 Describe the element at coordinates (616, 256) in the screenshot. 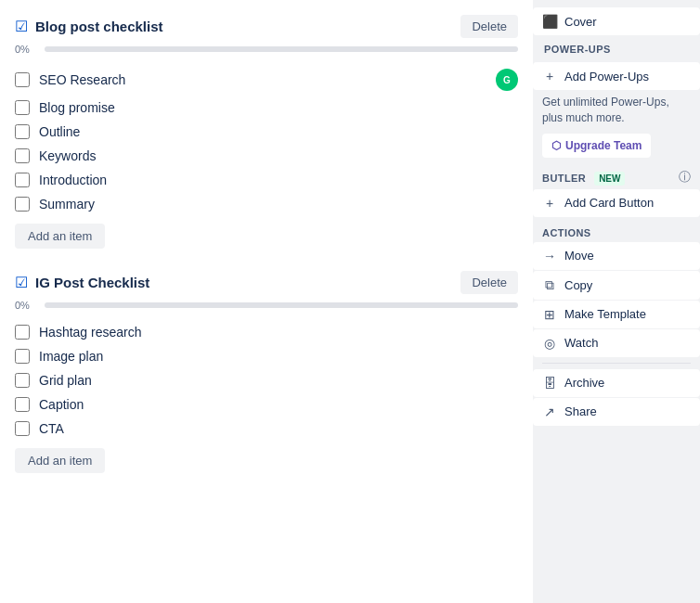

I see `move-action: → Move` at that location.